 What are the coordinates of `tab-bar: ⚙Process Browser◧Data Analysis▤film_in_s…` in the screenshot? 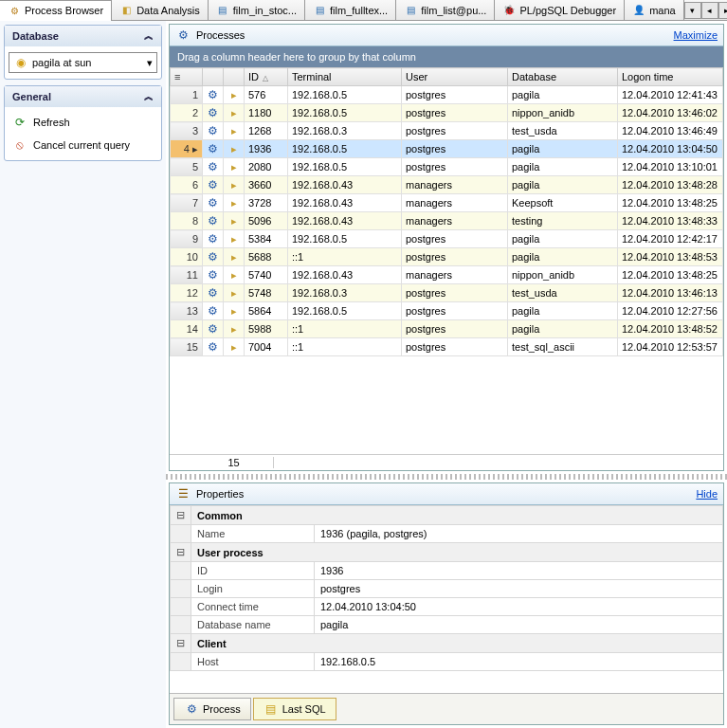 It's located at (364, 10).